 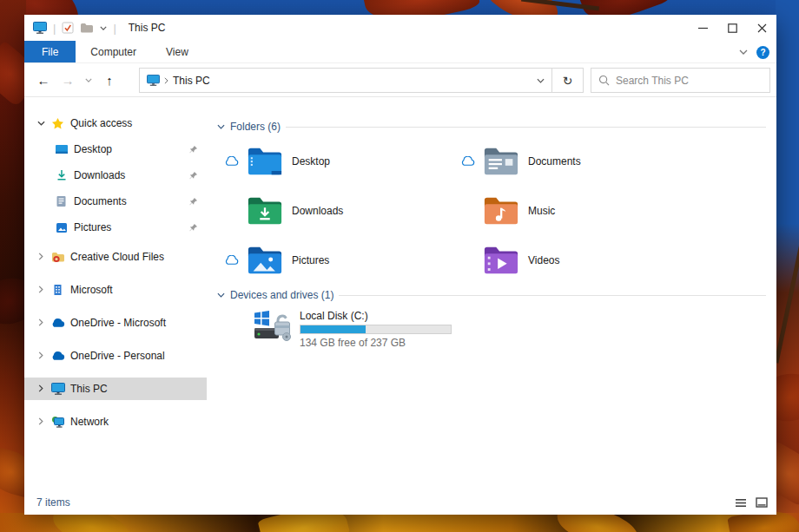 I want to click on up-button: ↑, so click(x=109, y=80).